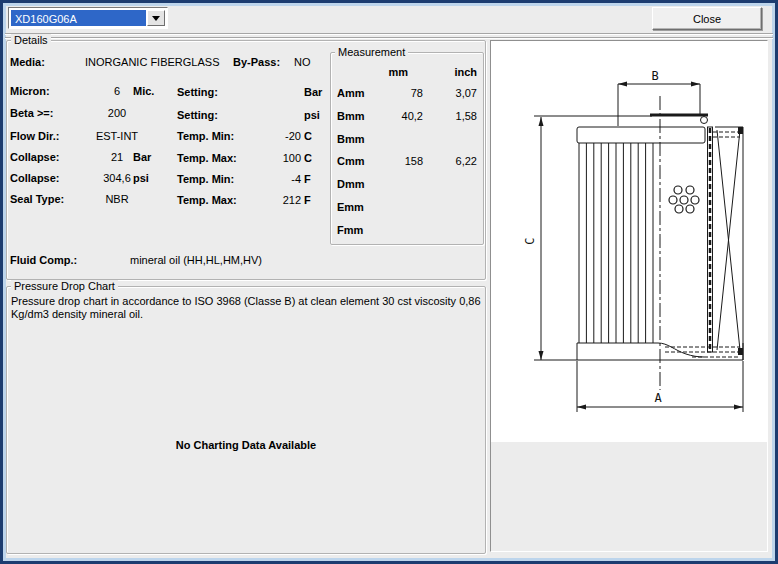 This screenshot has width=778, height=564. I want to click on fluid-comp-label: Fluid Comp.:, so click(44, 260).